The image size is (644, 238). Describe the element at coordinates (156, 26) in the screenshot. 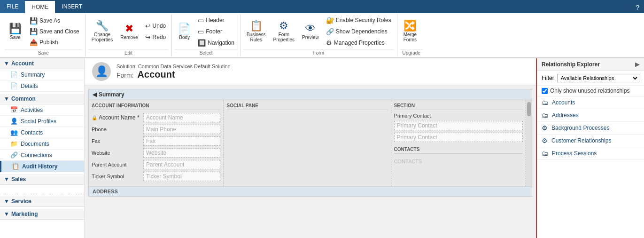

I see `undo-button: ↩ Undo` at that location.